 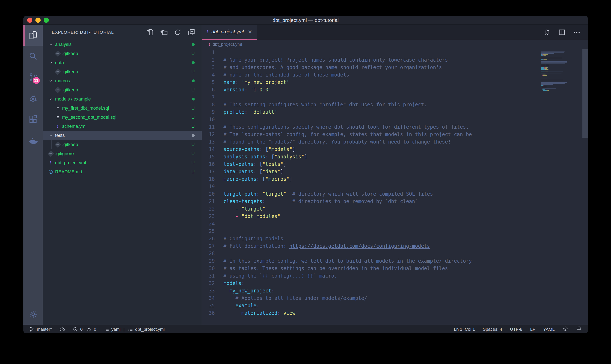 What do you see at coordinates (33, 56) in the screenshot?
I see `activity-search` at bounding box center [33, 56].